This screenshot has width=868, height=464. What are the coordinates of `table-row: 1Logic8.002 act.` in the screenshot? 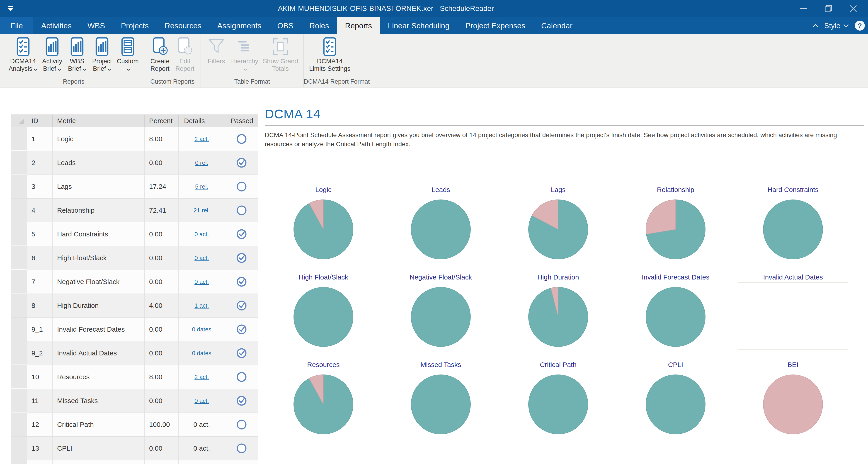 It's located at (135, 139).